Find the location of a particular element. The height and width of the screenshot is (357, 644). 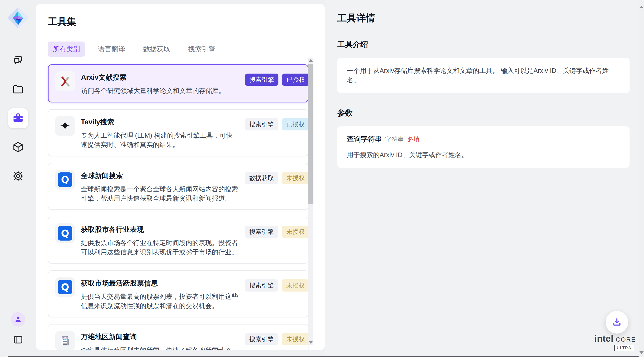

core-logo-text: core is located at coordinates (626, 339).